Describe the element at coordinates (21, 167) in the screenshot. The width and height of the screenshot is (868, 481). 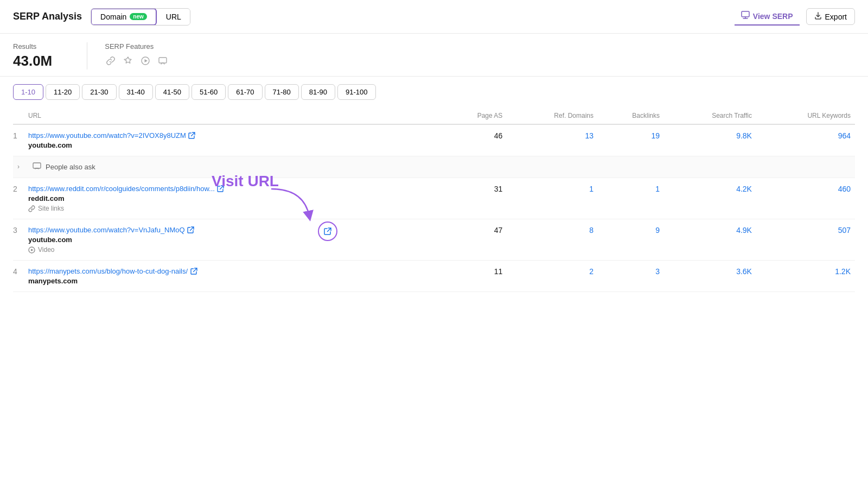
I see `feature-expand-btn: ›` at that location.